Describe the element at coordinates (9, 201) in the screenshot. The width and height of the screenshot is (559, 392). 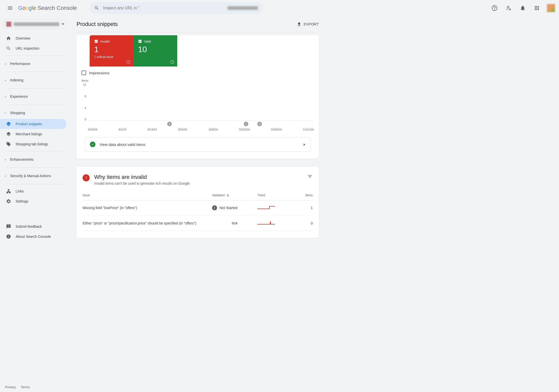
I see `gear-icon` at that location.